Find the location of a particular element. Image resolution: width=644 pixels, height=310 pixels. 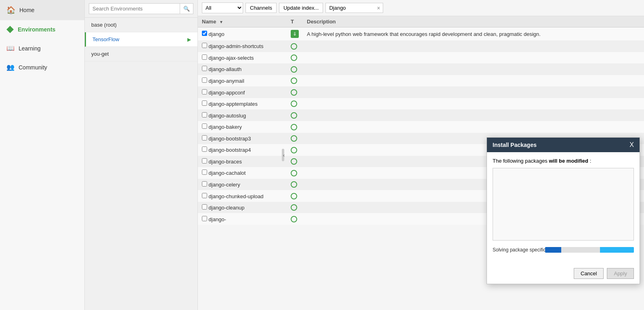

toolbar: All Installed Not installed Upgradable C… is located at coordinates (421, 8).